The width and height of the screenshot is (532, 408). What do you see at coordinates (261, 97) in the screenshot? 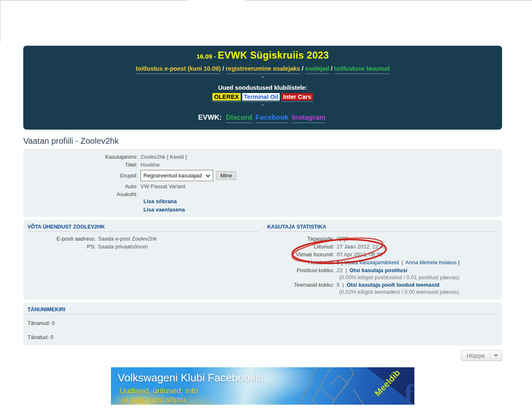
I see `sponsor-terminal-oil-link: Terminal Oil` at bounding box center [261, 97].